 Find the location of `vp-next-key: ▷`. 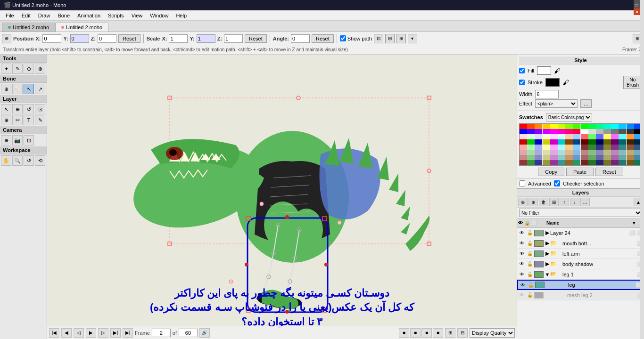

vp-next-key: ▷ is located at coordinates (103, 333).